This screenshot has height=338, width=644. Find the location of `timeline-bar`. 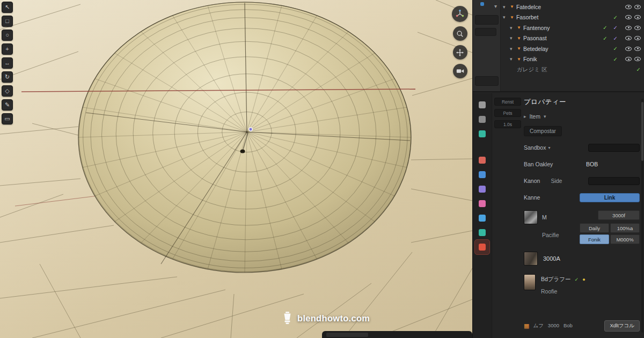

timeline-bar is located at coordinates (397, 335).